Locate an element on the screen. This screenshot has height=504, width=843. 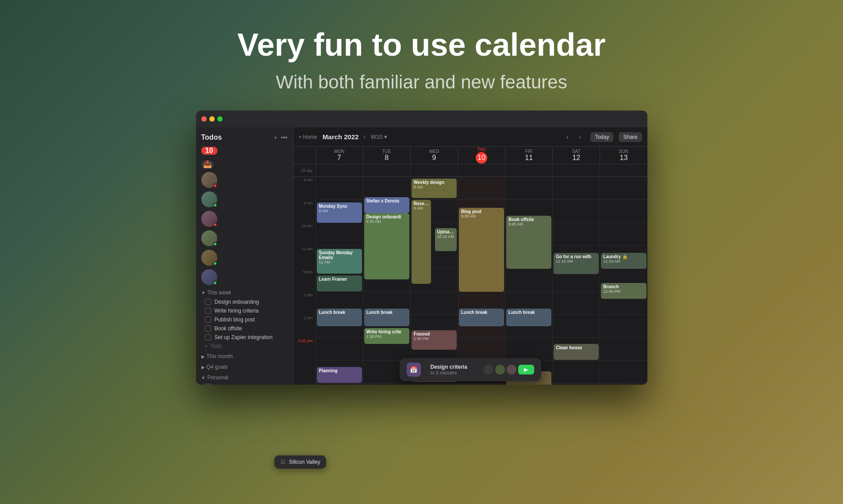
home-link: + Home is located at coordinates (308, 137).